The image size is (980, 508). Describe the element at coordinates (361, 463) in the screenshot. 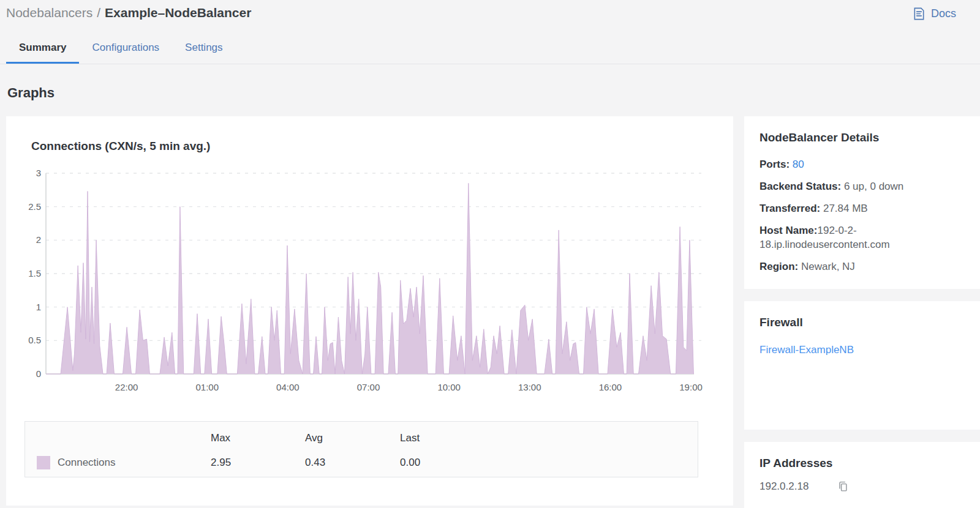

I see `legend-data-row: Connections 2.95 0.43 0.00` at that location.